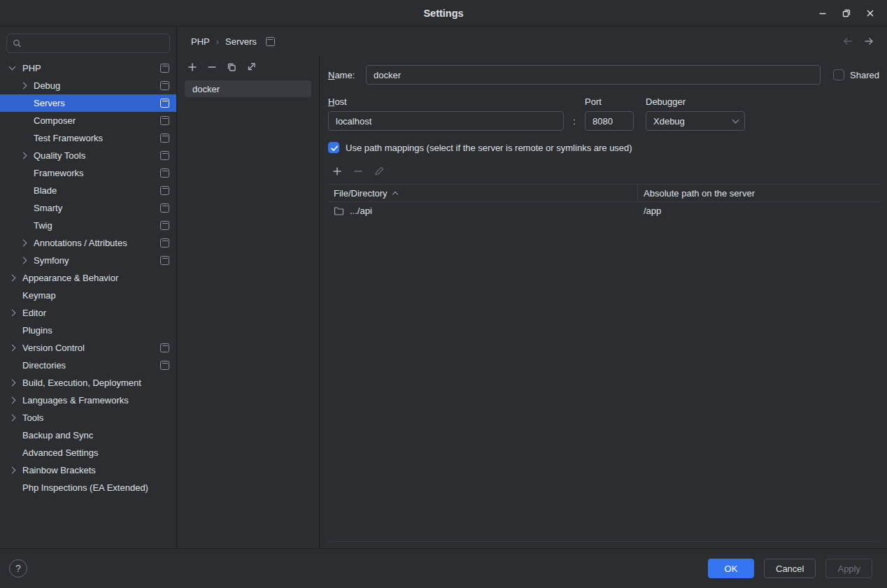 The height and width of the screenshot is (588, 887). I want to click on settings-search-field, so click(88, 43).